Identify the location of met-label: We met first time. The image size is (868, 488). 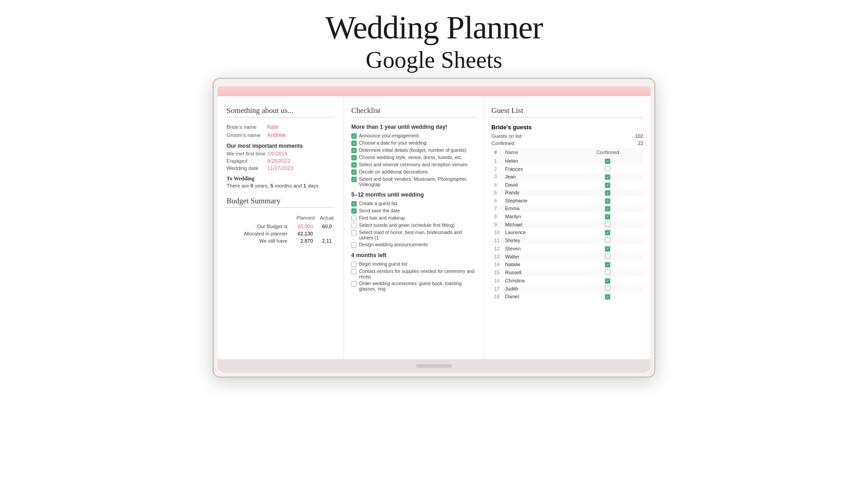
(247, 154).